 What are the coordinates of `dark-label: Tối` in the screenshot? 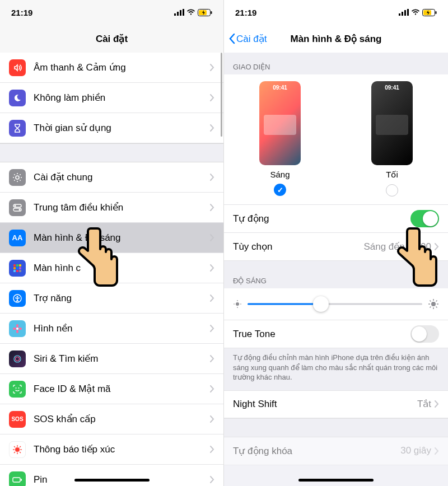 It's located at (392, 175).